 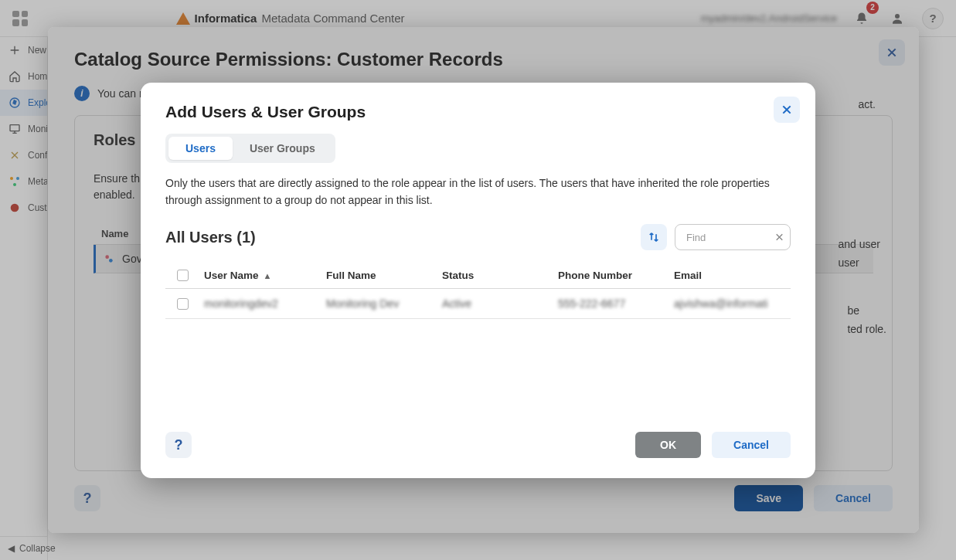 I want to click on search-box, so click(x=733, y=237).